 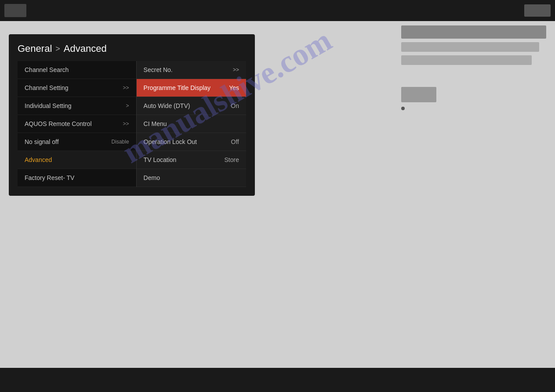 I want to click on left-menu-item-aquos-remote-control: AQUOS Remote Control >>, so click(x=77, y=124).